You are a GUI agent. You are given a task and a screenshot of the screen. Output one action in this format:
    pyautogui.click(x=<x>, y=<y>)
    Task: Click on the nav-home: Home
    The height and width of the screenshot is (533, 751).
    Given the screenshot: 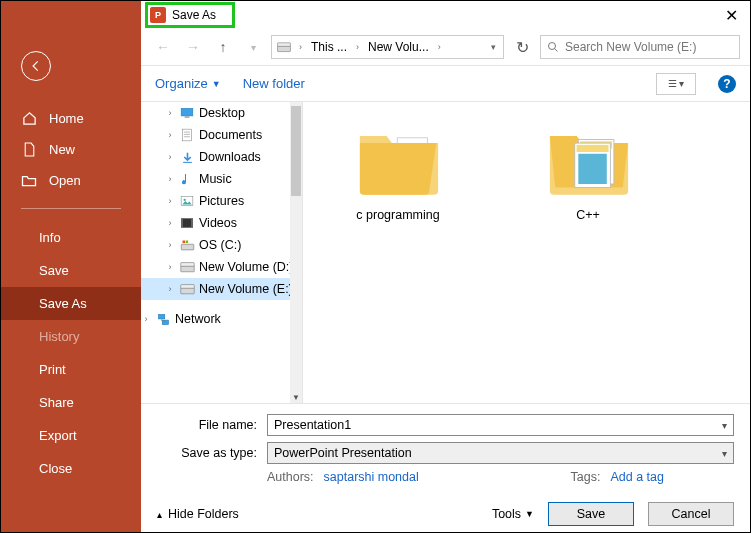 What is the action you would take?
    pyautogui.click(x=71, y=118)
    